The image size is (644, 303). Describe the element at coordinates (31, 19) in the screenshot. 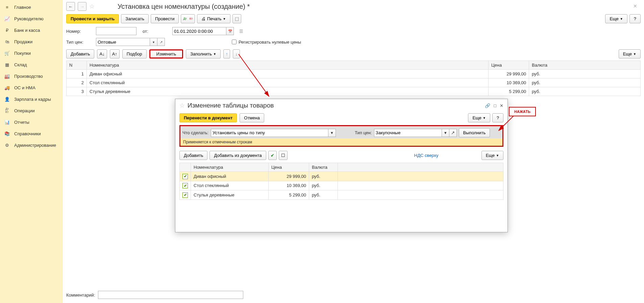

I see `sidebar-item-manager: 📈Руководителю` at that location.